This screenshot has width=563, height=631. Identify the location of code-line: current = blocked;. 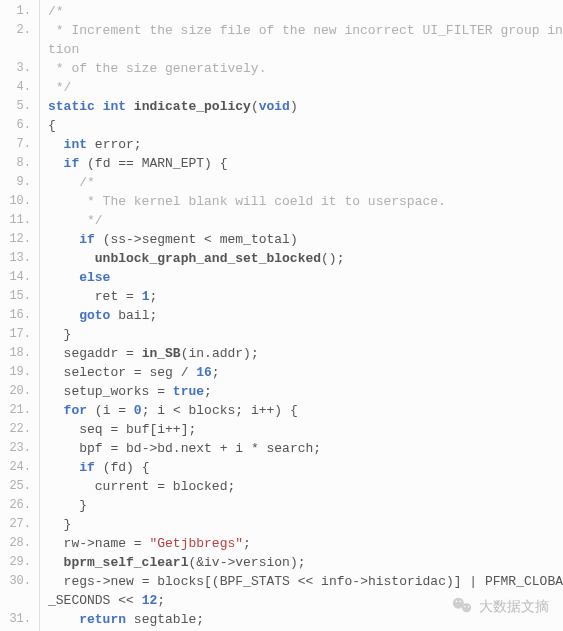
(306, 486).